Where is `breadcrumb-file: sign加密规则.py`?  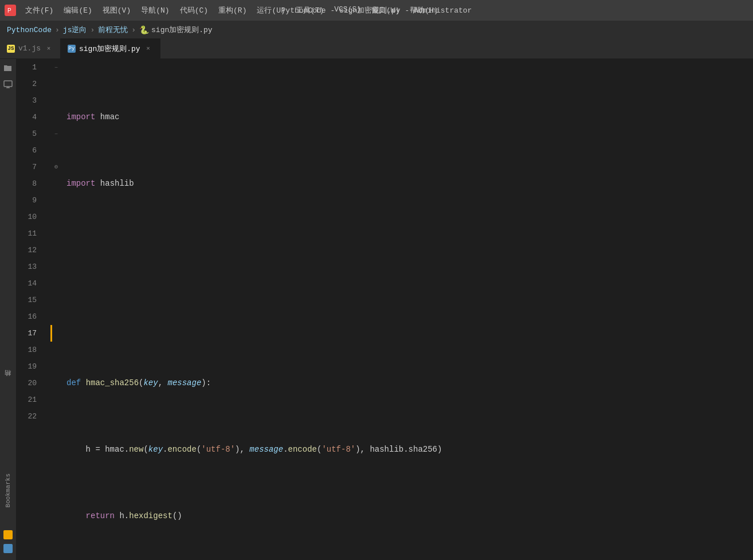 breadcrumb-file: sign加密规则.py is located at coordinates (182, 30).